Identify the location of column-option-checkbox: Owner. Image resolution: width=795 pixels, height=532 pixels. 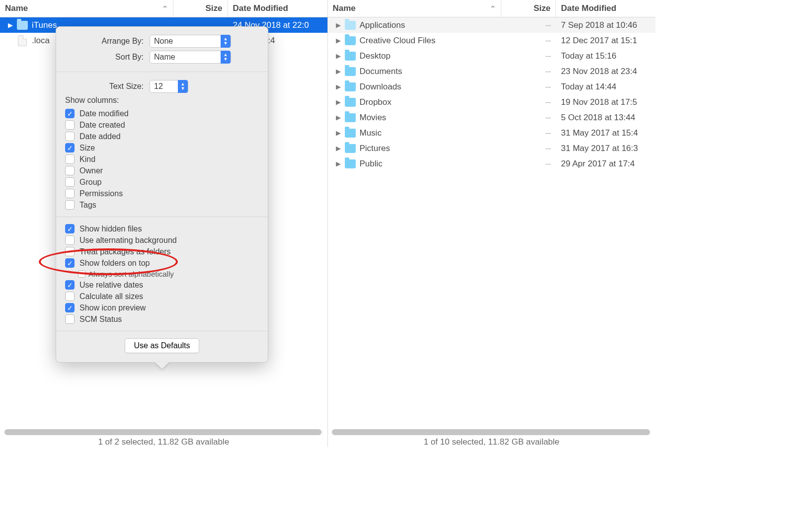
(162, 171).